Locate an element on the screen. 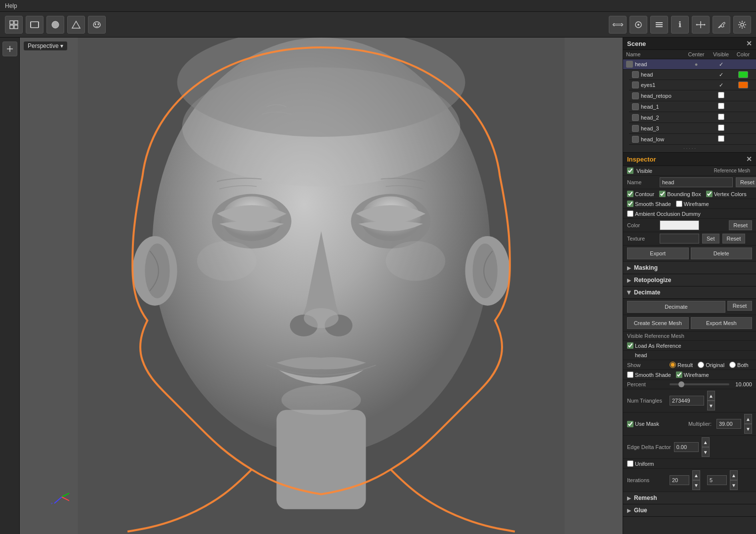 The height and width of the screenshot is (534, 756). scene-row-headlow: head_low is located at coordinates (693, 139).